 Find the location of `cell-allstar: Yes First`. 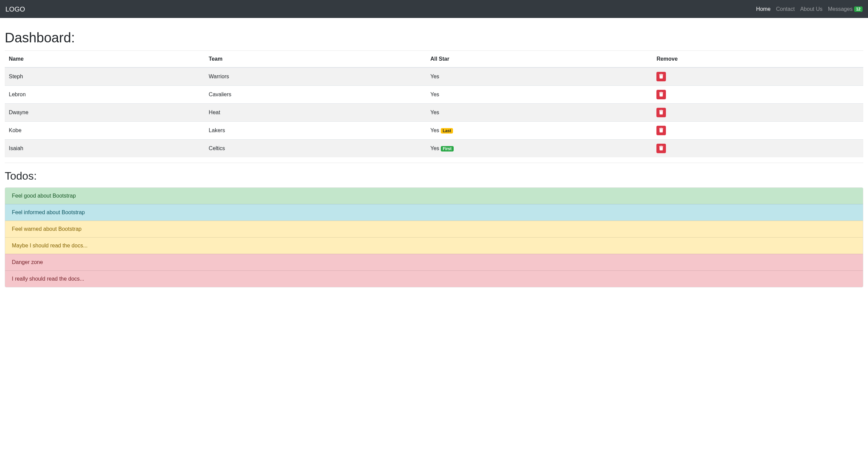

cell-allstar: Yes First is located at coordinates (539, 148).